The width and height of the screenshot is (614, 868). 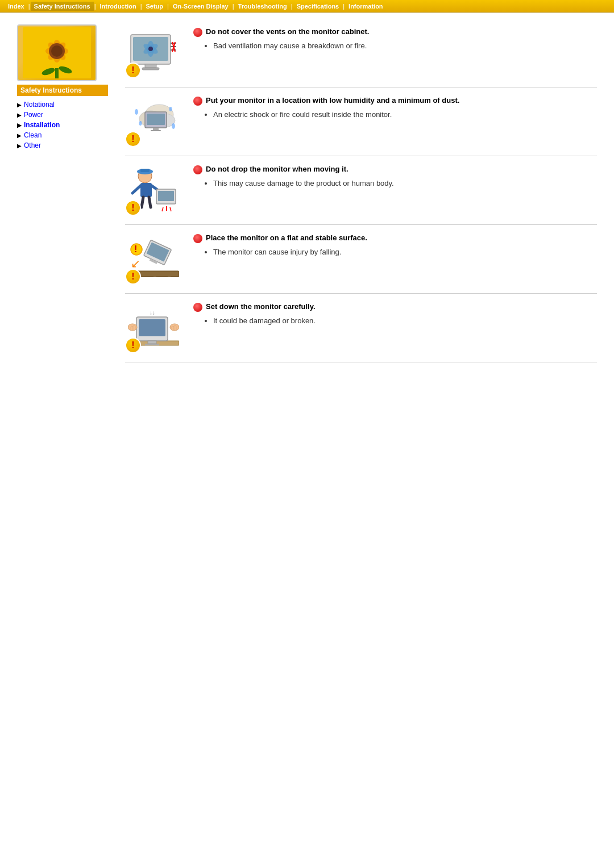 I want to click on nav-troubleshoot: Troubleshooting, so click(x=263, y=6).